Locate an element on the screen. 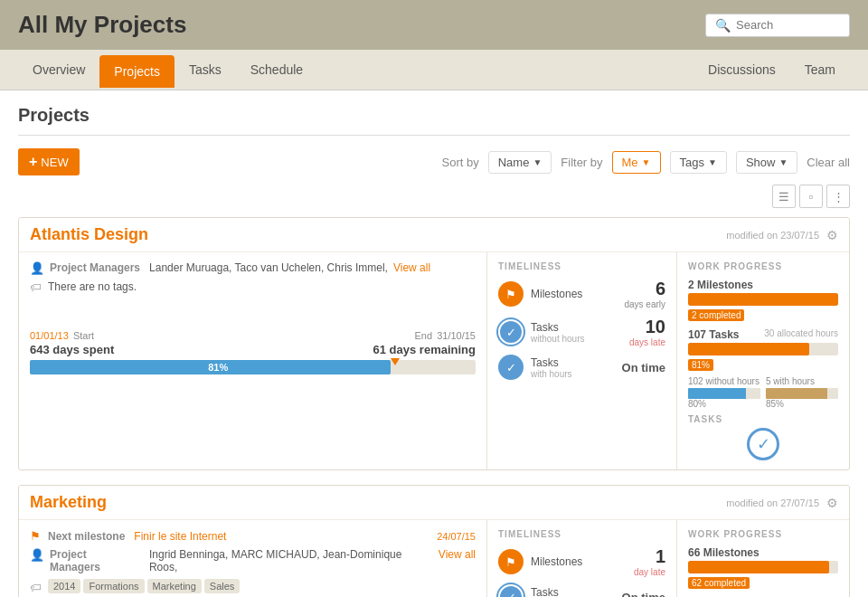 This screenshot has width=868, height=597. managers-label-marketing: Project Managers is located at coordinates (95, 561).